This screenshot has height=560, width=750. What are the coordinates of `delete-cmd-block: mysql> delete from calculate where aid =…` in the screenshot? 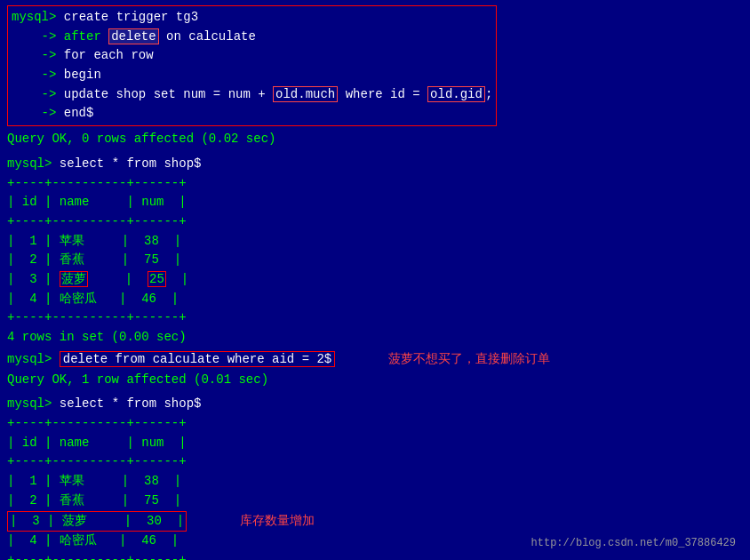 It's located at (375, 359).